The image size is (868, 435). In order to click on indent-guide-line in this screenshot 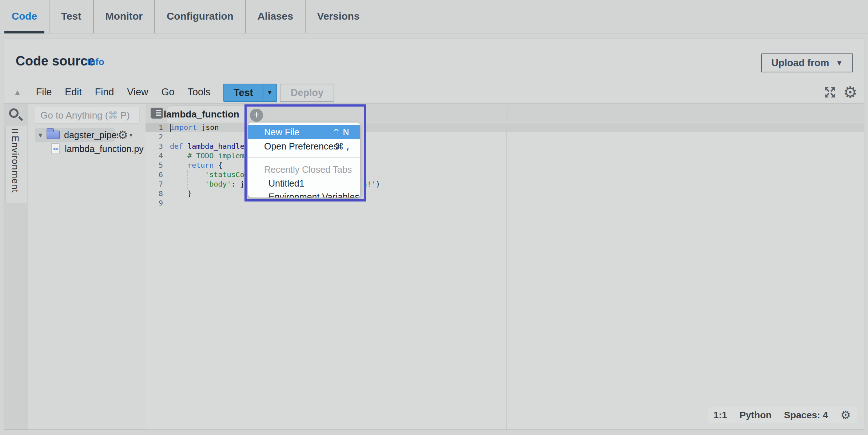, I will do `click(188, 179)`.